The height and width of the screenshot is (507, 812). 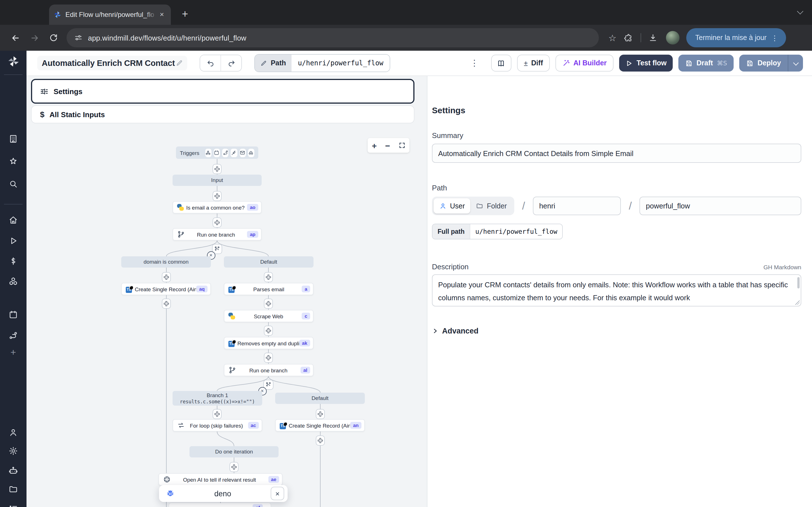 I want to click on poll-icon, so click(x=251, y=153).